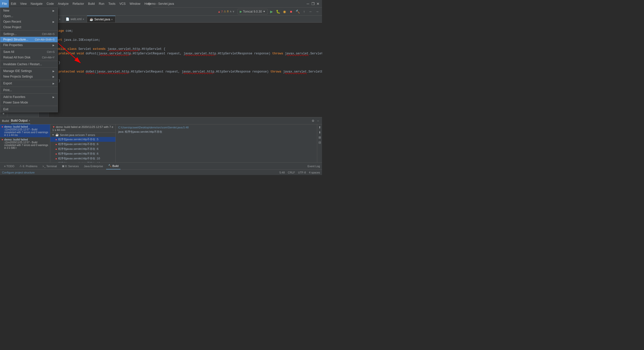 This screenshot has height=350, width=644. I want to click on debug-button: 🐛, so click(278, 12).